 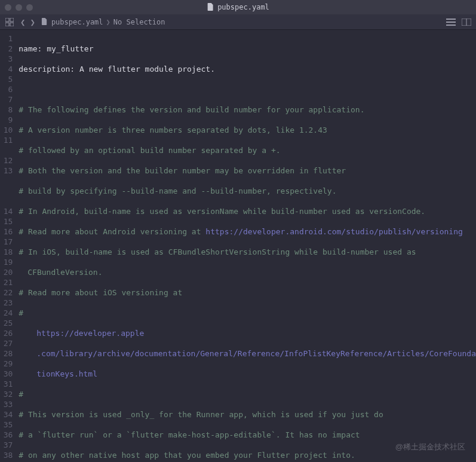 I want to click on line-number: 4, so click(x=6, y=69).